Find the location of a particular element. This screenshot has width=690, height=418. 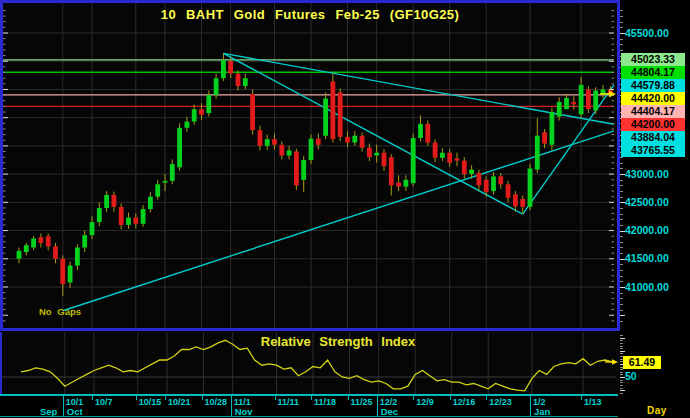

time-axis-label: 12/9 is located at coordinates (425, 402).